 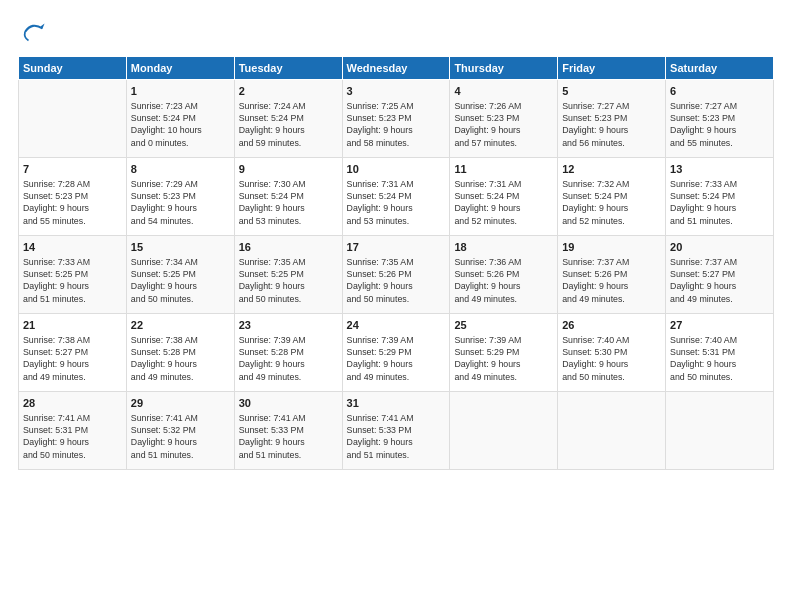 What do you see at coordinates (180, 68) in the screenshot?
I see `col-header-monday: Monday` at bounding box center [180, 68].